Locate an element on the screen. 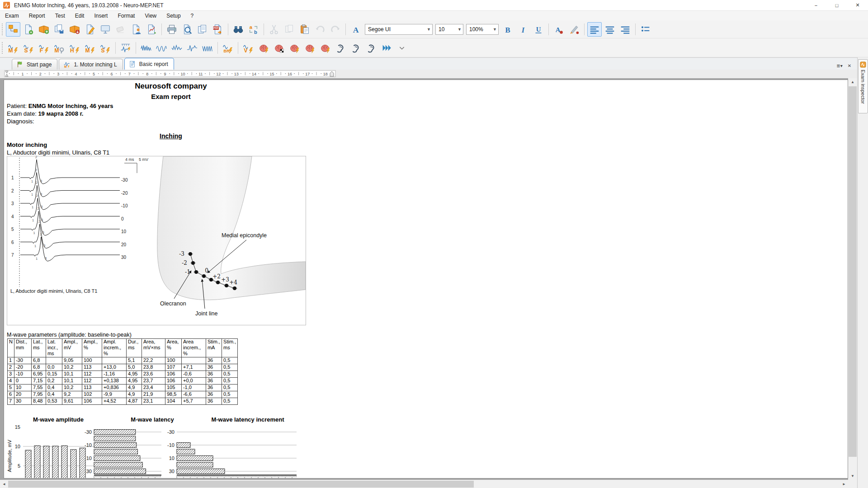 The width and height of the screenshot is (868, 488). audio-ep2-button is located at coordinates (356, 48).